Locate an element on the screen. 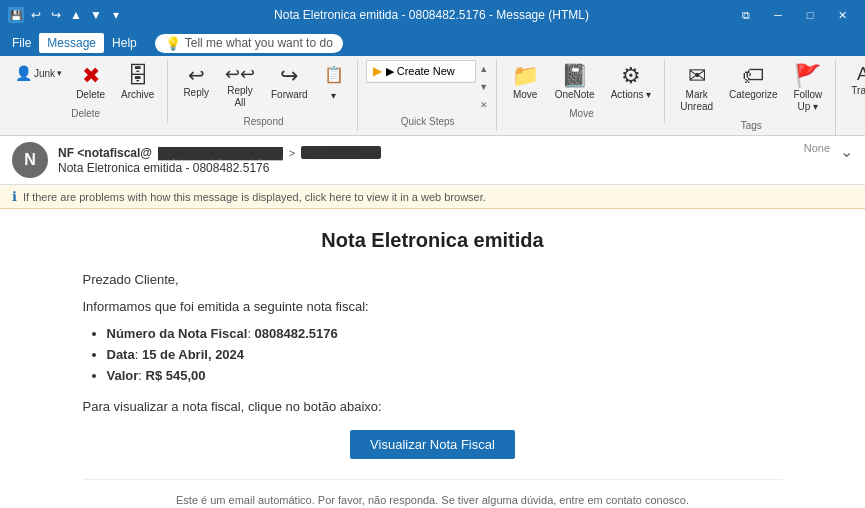 Image resolution: width=865 pixels, height=508 pixels. junk-arrow: ▾ is located at coordinates (60, 73).